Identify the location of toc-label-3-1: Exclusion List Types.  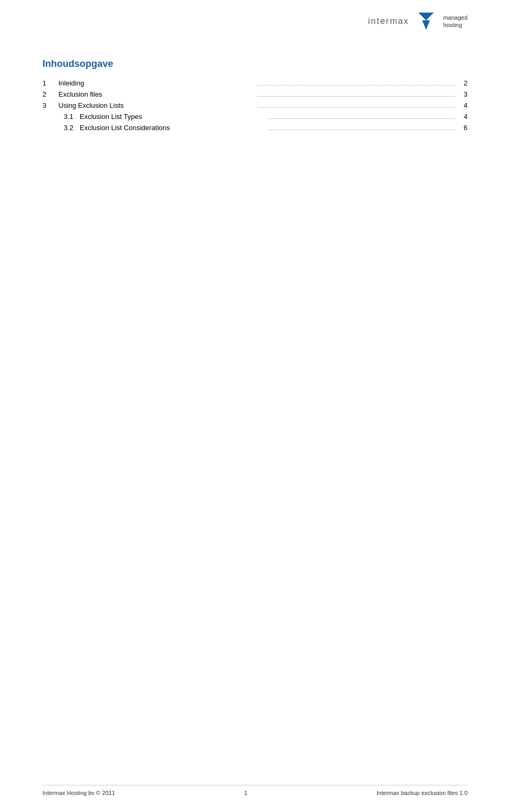
(173, 117).